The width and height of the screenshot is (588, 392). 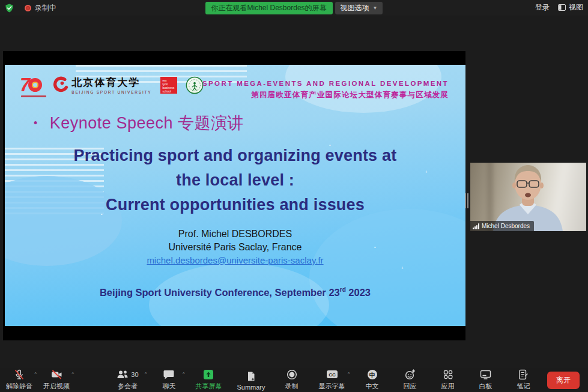 I want to click on language-button: 中 中文, so click(x=372, y=380).